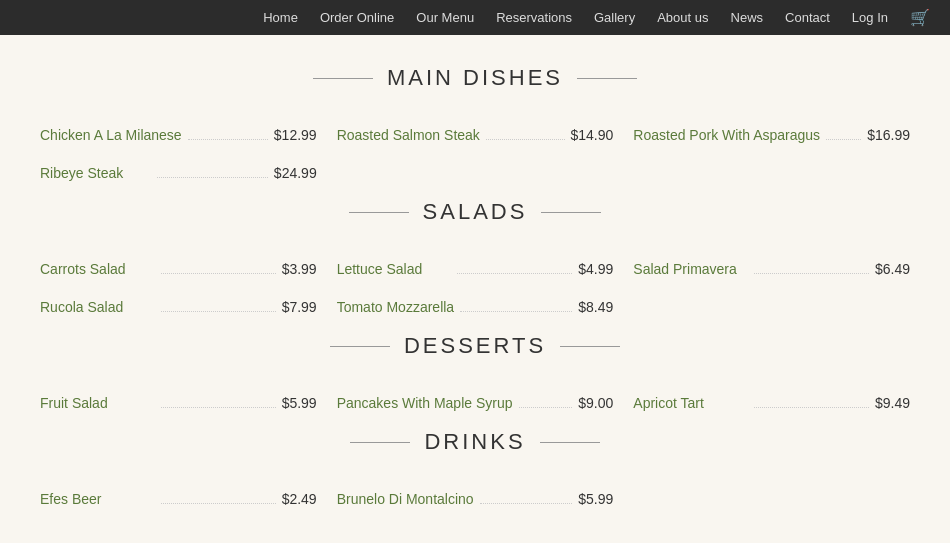 This screenshot has width=950, height=543. What do you see at coordinates (772, 135) in the screenshot?
I see `menu-item: Roasted Pork With Asparagus $16.99` at bounding box center [772, 135].